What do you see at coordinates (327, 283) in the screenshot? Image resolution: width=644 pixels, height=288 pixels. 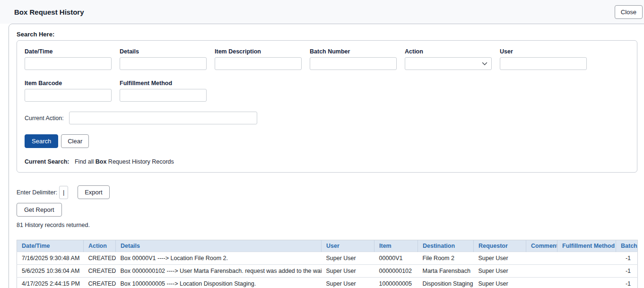 I see `table-row: 4/17/2025 2:44:15 PM CREATED Box 1000000…` at bounding box center [327, 283].